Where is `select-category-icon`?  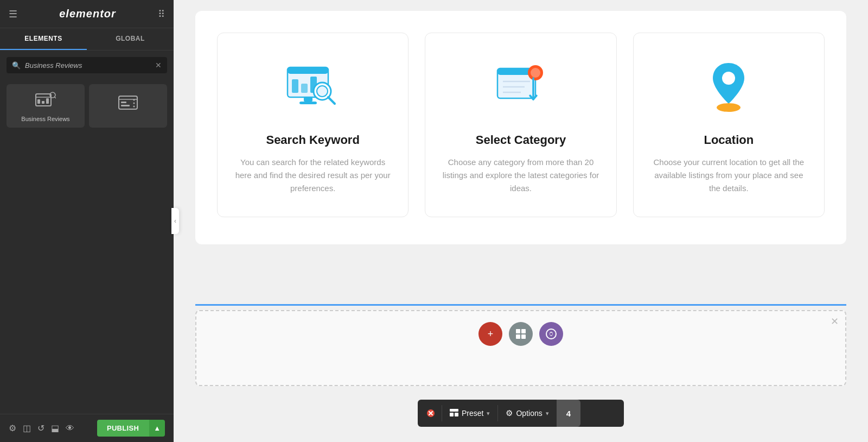 select-category-icon is located at coordinates (521, 87).